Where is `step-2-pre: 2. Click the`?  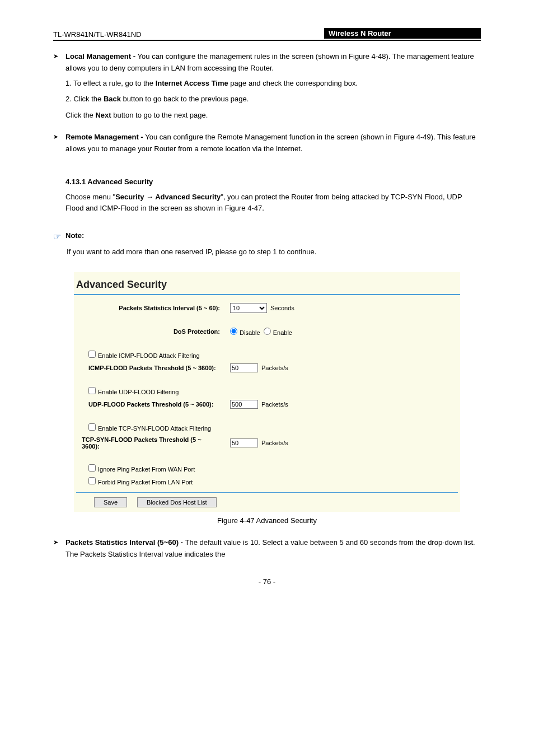 step-2-pre: 2. Click the is located at coordinates (85, 99).